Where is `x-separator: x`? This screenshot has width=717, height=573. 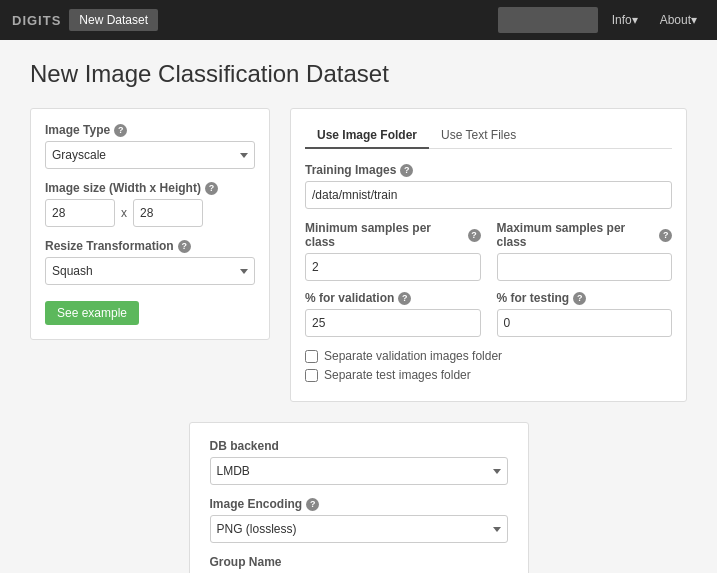 x-separator: x is located at coordinates (124, 213).